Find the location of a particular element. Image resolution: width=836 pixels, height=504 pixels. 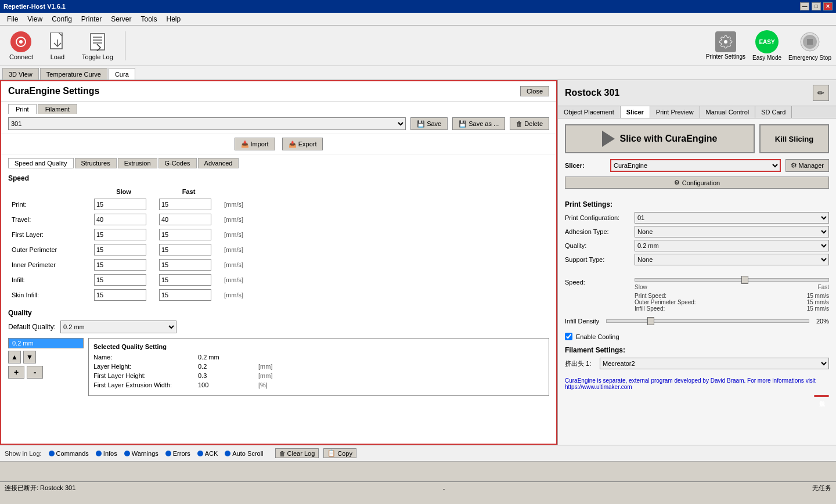

cn-button: 点我加速 is located at coordinates (821, 396).